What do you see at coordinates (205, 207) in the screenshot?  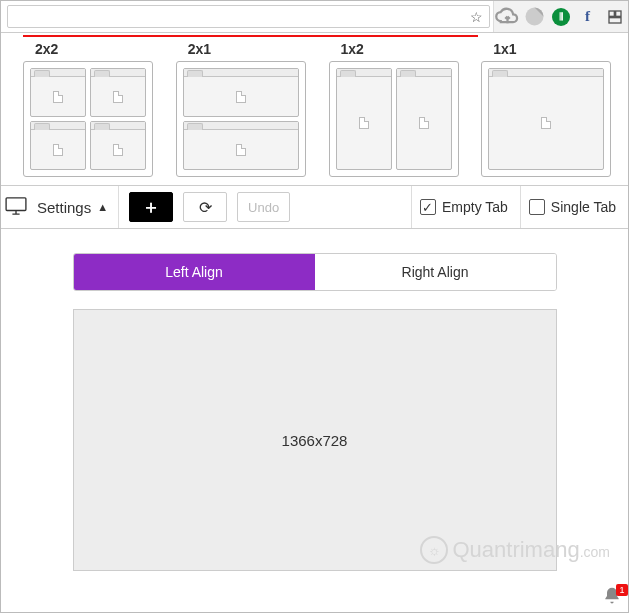 I see `refresh-button: ⟳` at bounding box center [205, 207].